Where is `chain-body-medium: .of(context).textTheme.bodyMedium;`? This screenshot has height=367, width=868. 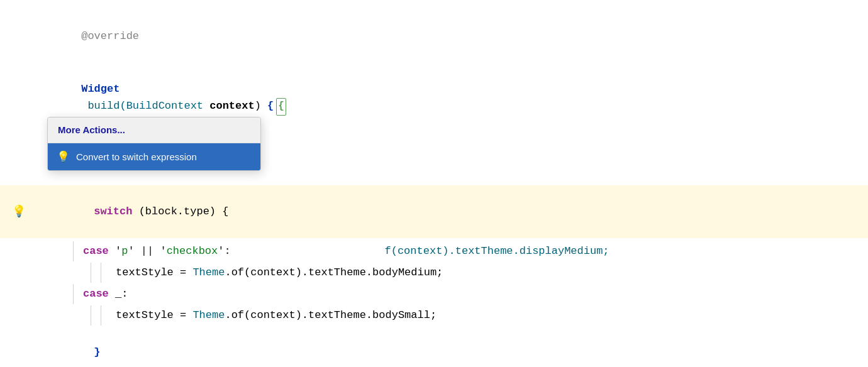 chain-body-medium: .of(context).textTheme.bodyMedium; is located at coordinates (333, 273).